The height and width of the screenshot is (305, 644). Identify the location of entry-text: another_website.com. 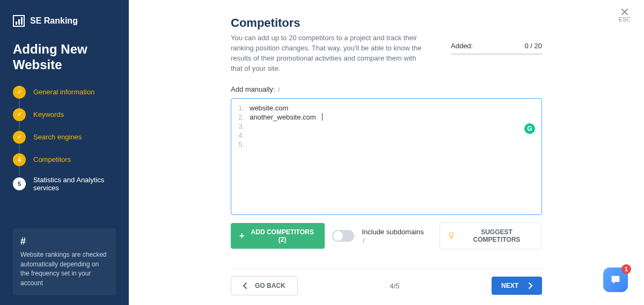
(283, 118).